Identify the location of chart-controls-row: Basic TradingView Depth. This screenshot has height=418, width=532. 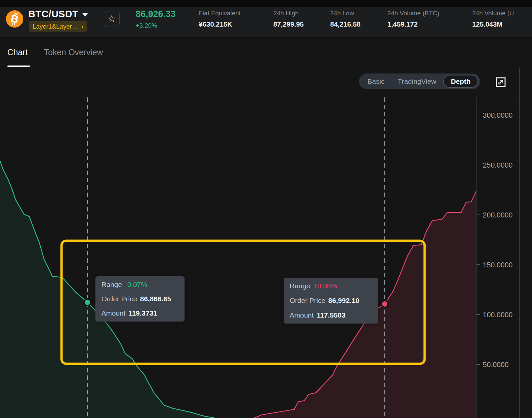
(266, 82).